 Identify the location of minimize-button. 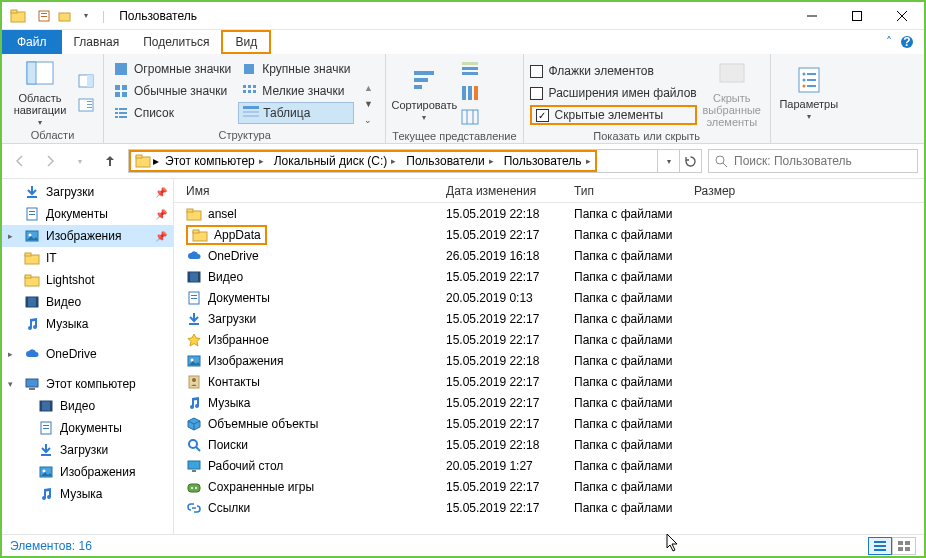
(812, 16).